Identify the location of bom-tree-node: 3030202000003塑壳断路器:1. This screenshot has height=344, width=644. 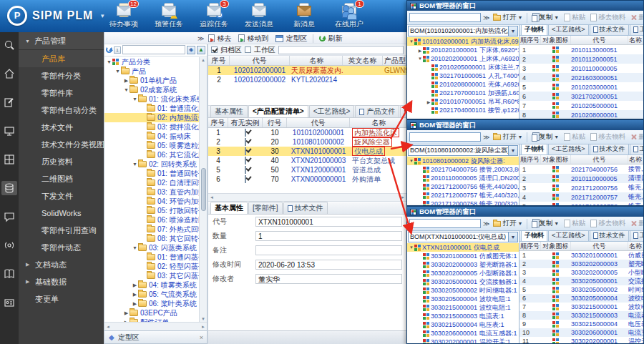
(463, 265).